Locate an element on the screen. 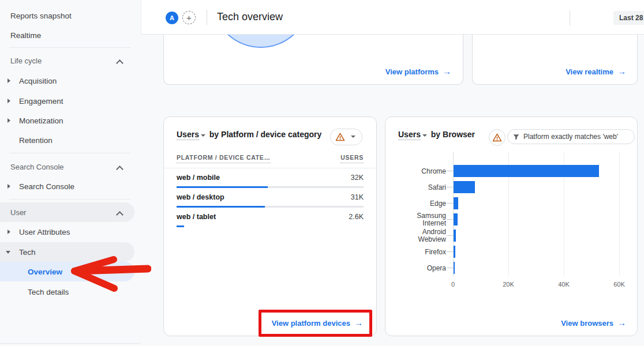 The height and width of the screenshot is (346, 644). sidebar-item-monetization: Monetization is located at coordinates (67, 121).